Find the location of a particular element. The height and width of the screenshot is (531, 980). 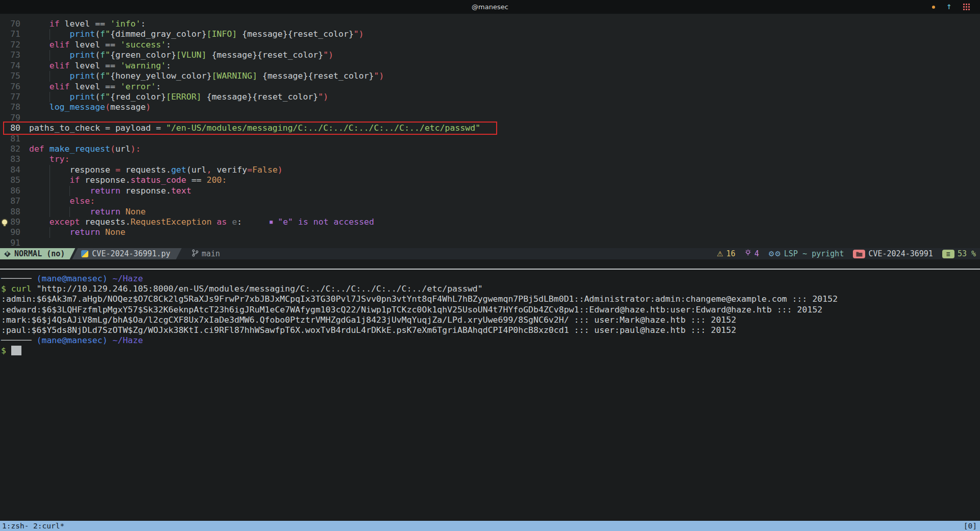

python-icon is located at coordinates (85, 254).